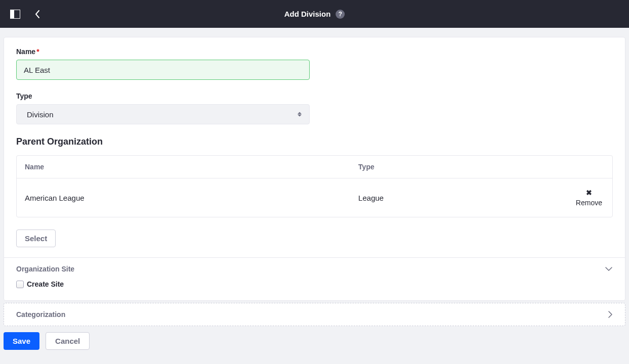 Image resolution: width=629 pixels, height=364 pixels. Describe the element at coordinates (183, 198) in the screenshot. I see `table-cell-name: American League` at that location.